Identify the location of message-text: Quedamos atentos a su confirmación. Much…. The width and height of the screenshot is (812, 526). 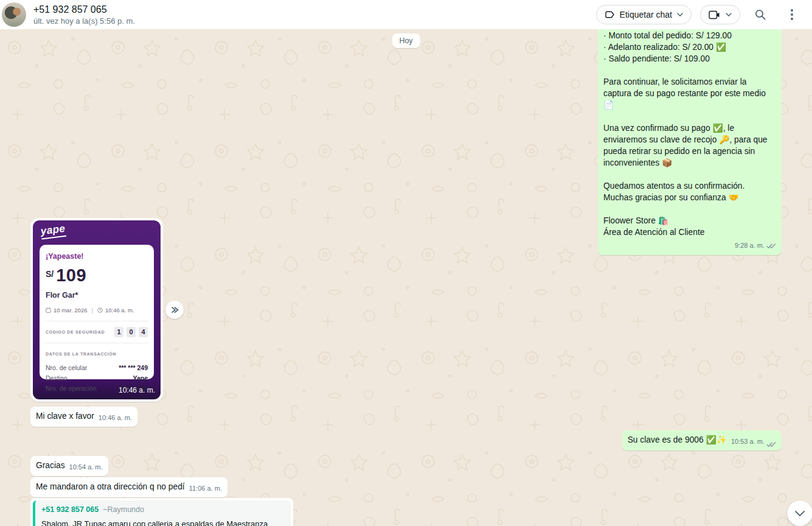
(690, 192).